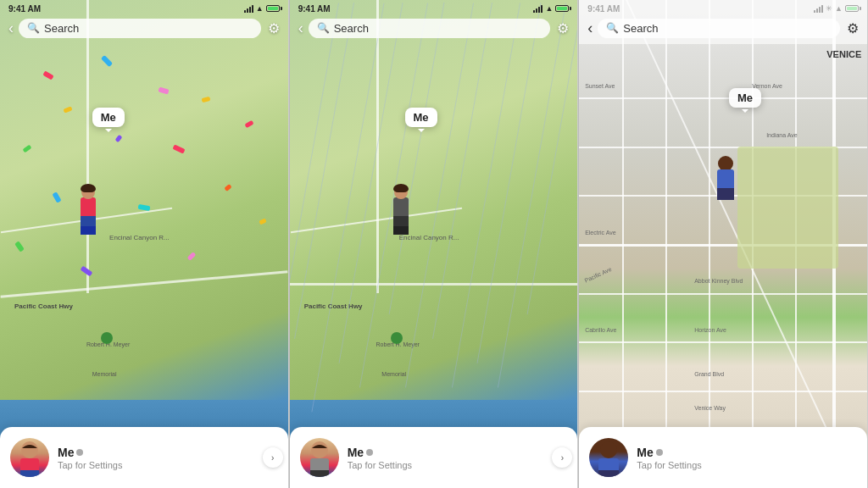  What do you see at coordinates (458, 452) in the screenshot?
I see `card-name-2: Me` at bounding box center [458, 452].